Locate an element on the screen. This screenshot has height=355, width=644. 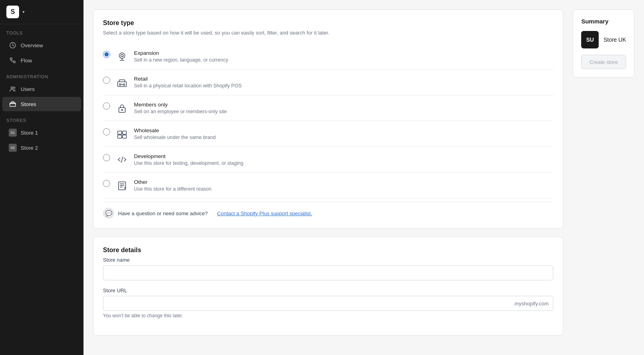
option-expansion: Expansion Sell in a new region, language… is located at coordinates (328, 56).